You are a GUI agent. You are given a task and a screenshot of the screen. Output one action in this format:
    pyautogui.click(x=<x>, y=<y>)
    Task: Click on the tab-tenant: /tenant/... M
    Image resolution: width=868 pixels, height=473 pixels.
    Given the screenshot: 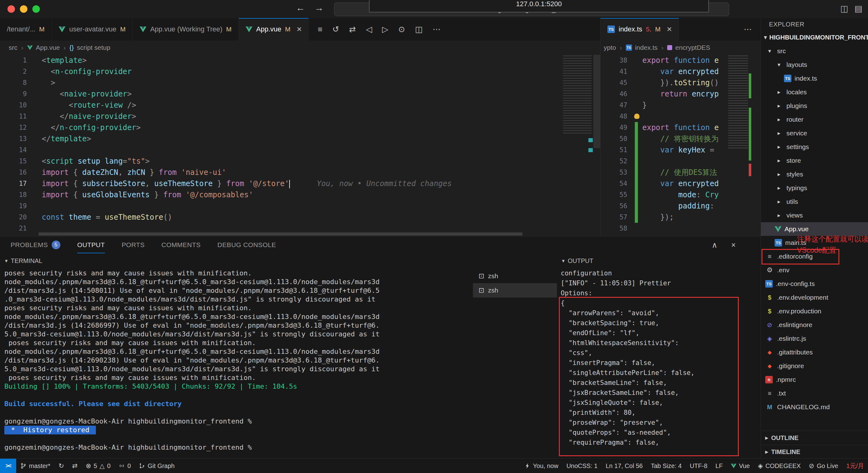 What is the action you would take?
    pyautogui.click(x=26, y=29)
    